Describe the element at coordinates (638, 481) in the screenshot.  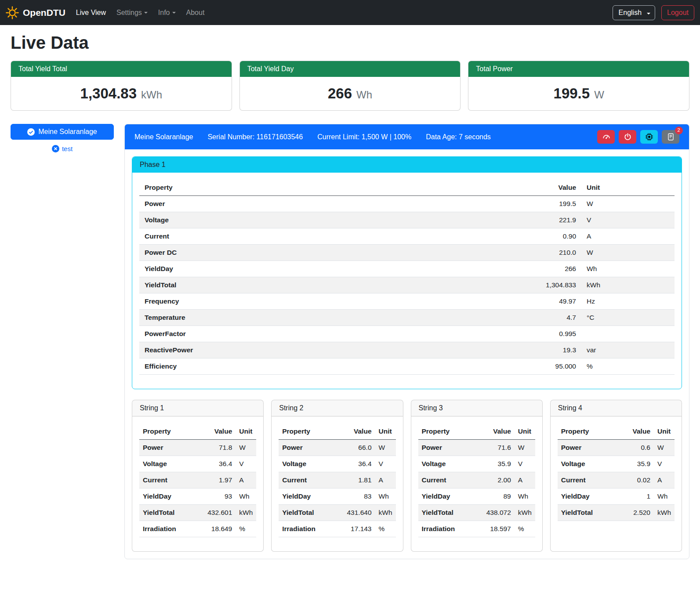
I see `value-cell: 0.02` at that location.